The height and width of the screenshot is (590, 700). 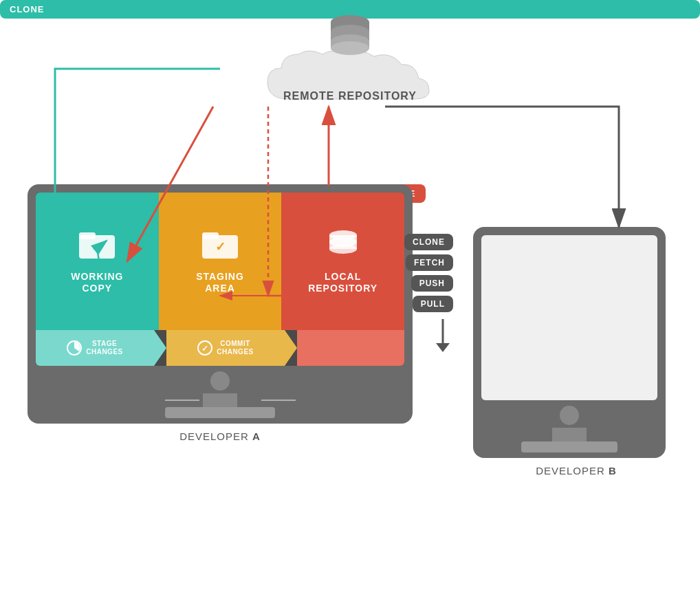 What do you see at coordinates (220, 413) in the screenshot?
I see `monitor-stand` at bounding box center [220, 413].